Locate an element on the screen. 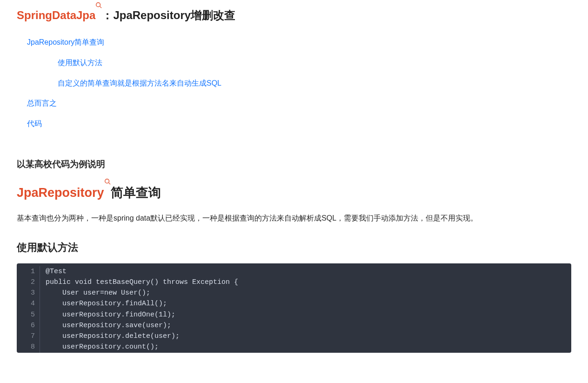 This screenshot has width=588, height=383. code-line: 6 userRepository.save(user); is located at coordinates (294, 326).